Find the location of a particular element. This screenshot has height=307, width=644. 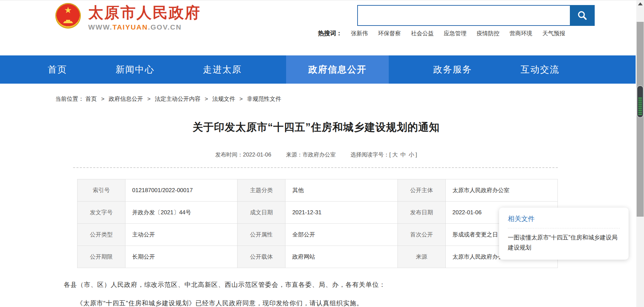

info-table-value-cell: 全部公开 is located at coordinates (341, 235).